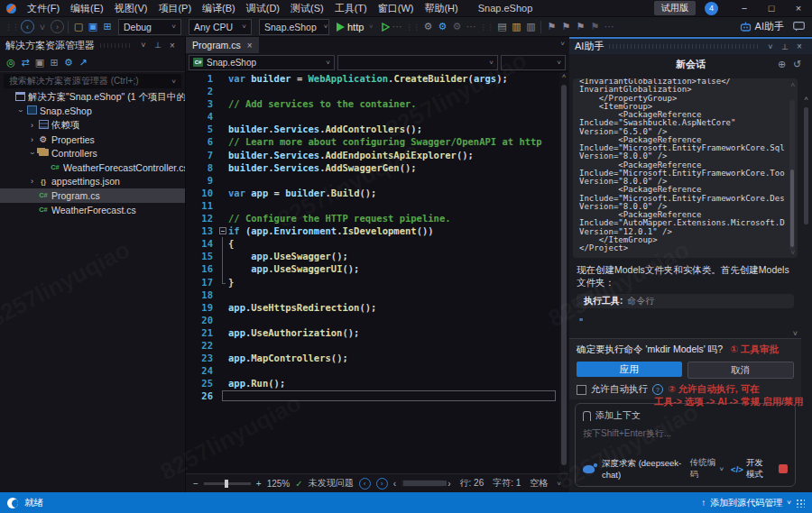 The height and width of the screenshot is (513, 812). Describe the element at coordinates (364, 483) in the screenshot. I see `navigate-back-icon: ‹` at that location.